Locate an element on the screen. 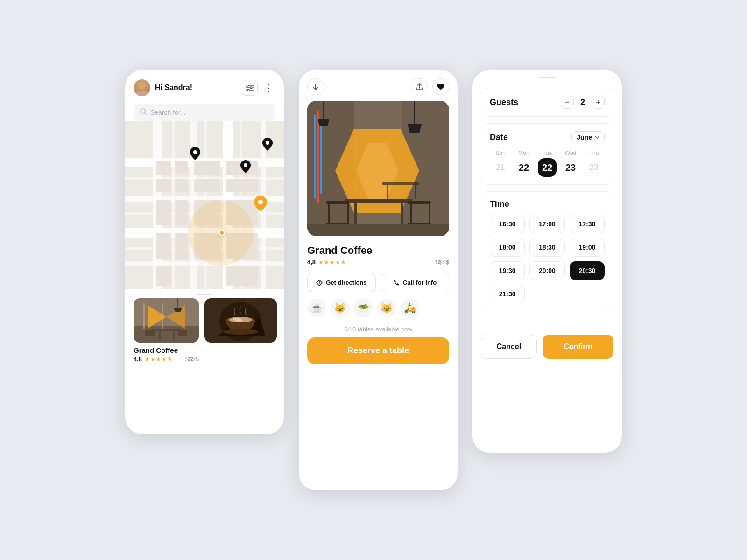 The width and height of the screenshot is (747, 560). time-slot-2030: 20:30 is located at coordinates (587, 271).